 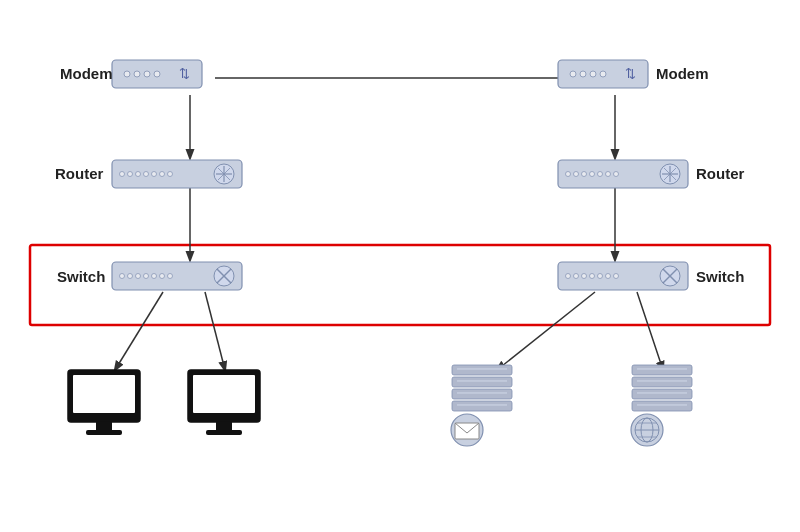 I want to click on right-modem-device: ⇅, so click(x=603, y=74).